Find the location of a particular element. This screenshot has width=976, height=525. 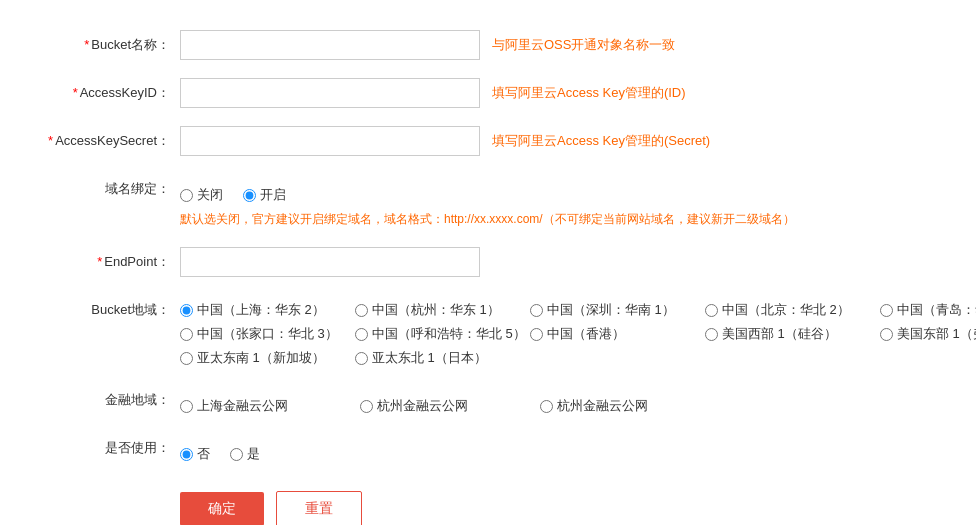

finance-option-2: 杭州金融云公网 is located at coordinates (630, 406).